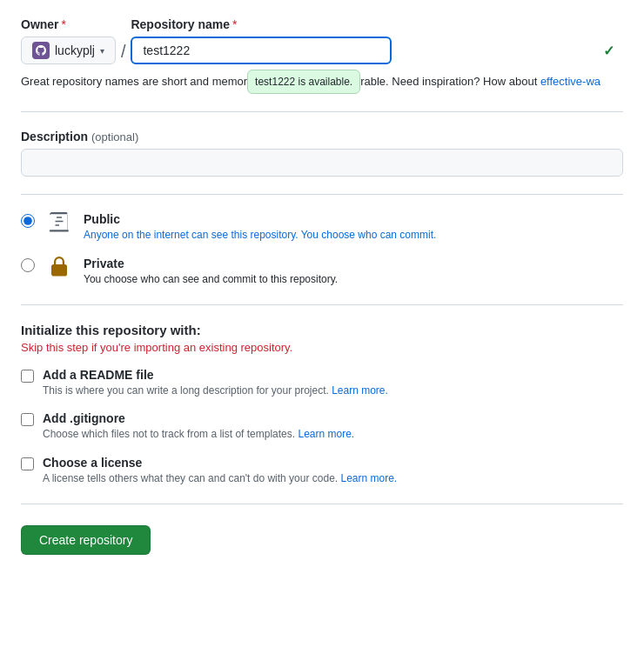 The image size is (644, 647). What do you see at coordinates (322, 163) in the screenshot?
I see `description-input` at bounding box center [322, 163].